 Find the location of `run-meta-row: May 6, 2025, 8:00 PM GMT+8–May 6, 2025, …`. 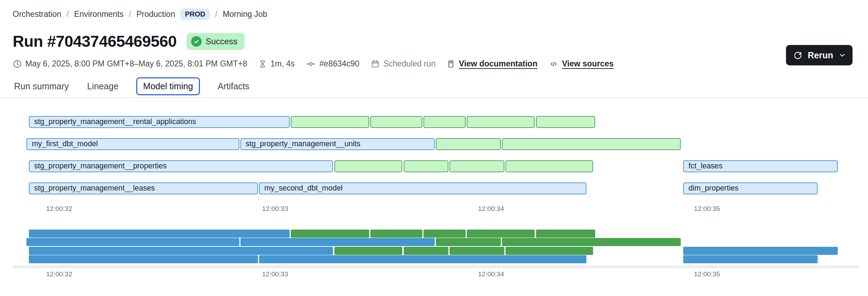

run-meta-row: May 6, 2025, 8:00 PM GMT+8–May 6, 2025, … is located at coordinates (313, 64).